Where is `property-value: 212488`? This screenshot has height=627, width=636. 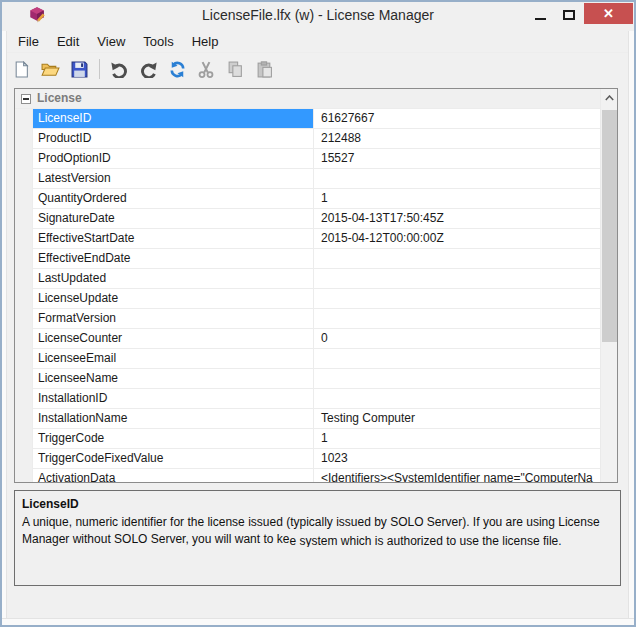 property-value: 212488 is located at coordinates (457, 139).